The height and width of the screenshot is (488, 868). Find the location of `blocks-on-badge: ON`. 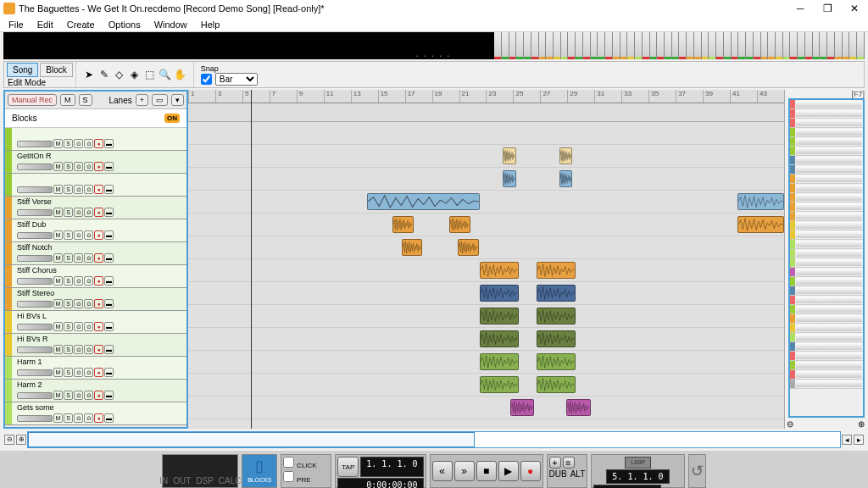

blocks-on-badge: ON is located at coordinates (172, 119).